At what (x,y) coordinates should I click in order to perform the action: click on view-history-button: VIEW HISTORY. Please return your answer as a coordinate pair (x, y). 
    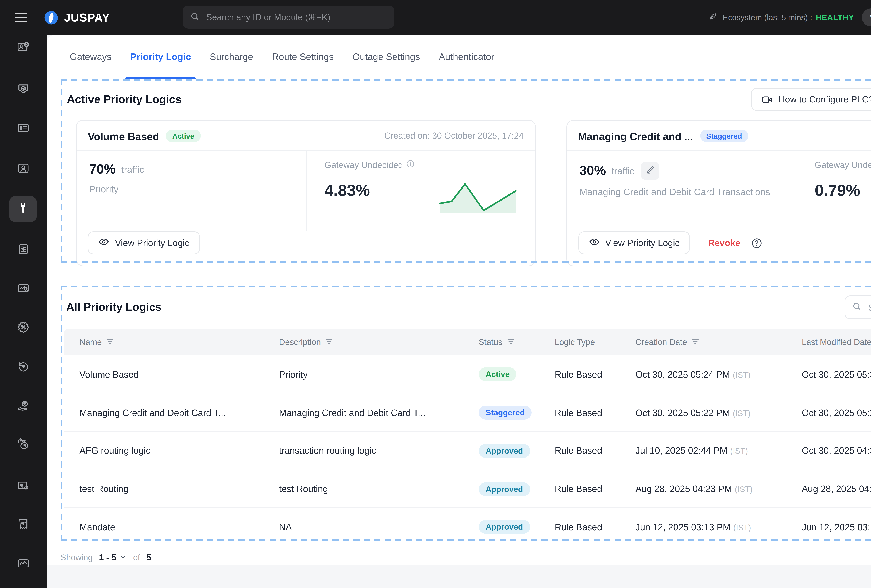
    Looking at the image, I should click on (867, 17).